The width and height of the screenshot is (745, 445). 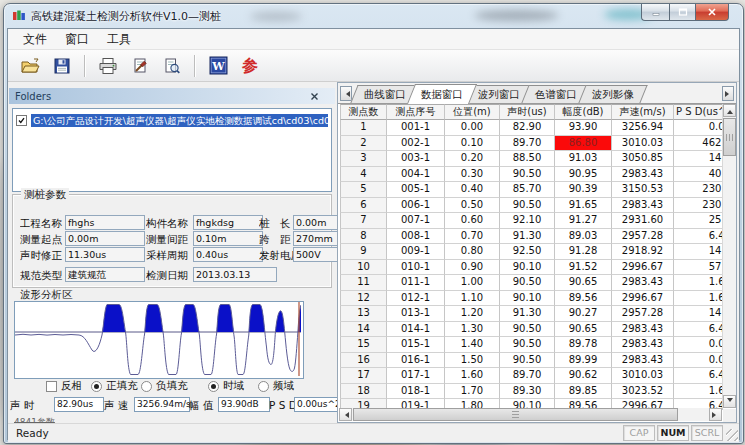 I want to click on table-row: 14014-11.3090.5090.652983.436.40, so click(x=532, y=330).